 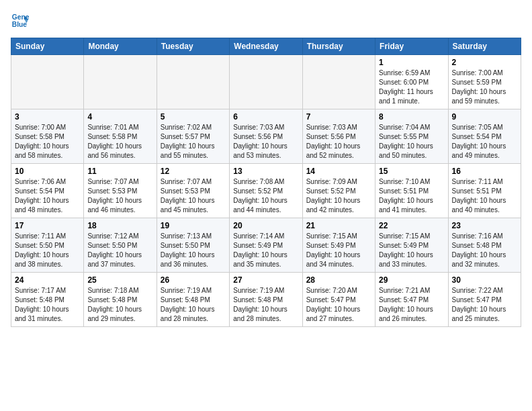 What do you see at coordinates (412, 246) in the screenshot?
I see `calendar-cell: 22Sunrise: 7:15 AM Sunset: 5:49 PM Dayli…` at bounding box center [412, 246].